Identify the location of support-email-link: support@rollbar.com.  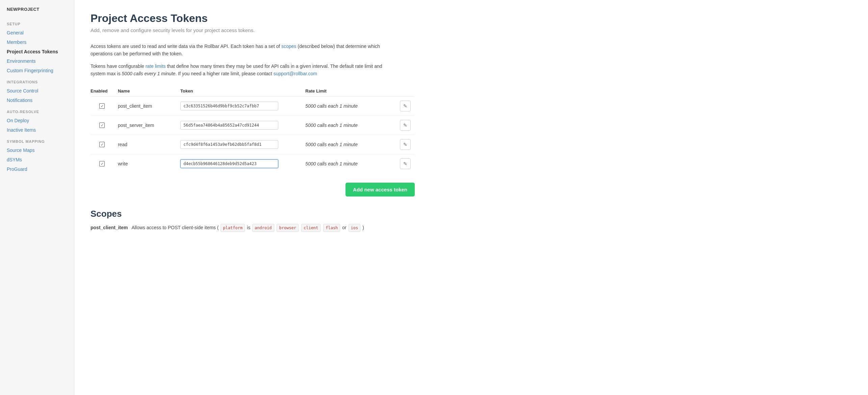
(295, 74).